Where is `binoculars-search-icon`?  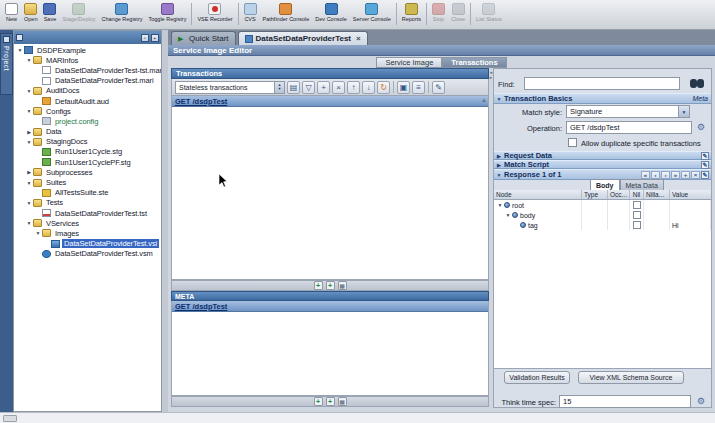 binoculars-search-icon is located at coordinates (697, 84).